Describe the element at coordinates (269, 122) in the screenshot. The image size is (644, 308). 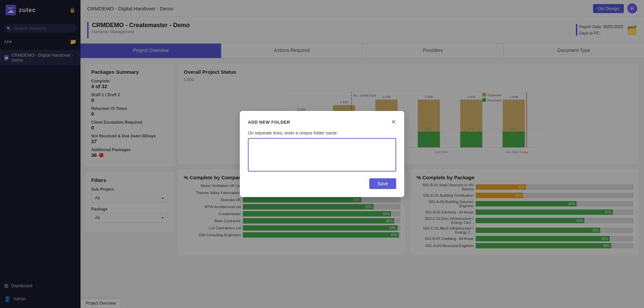
I see `modal-title: ADD NEW FOLDER` at that location.